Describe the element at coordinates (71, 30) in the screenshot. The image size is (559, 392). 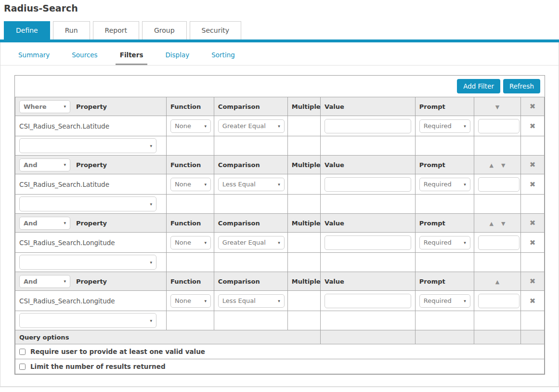
I see `tab-run: Run` at that location.